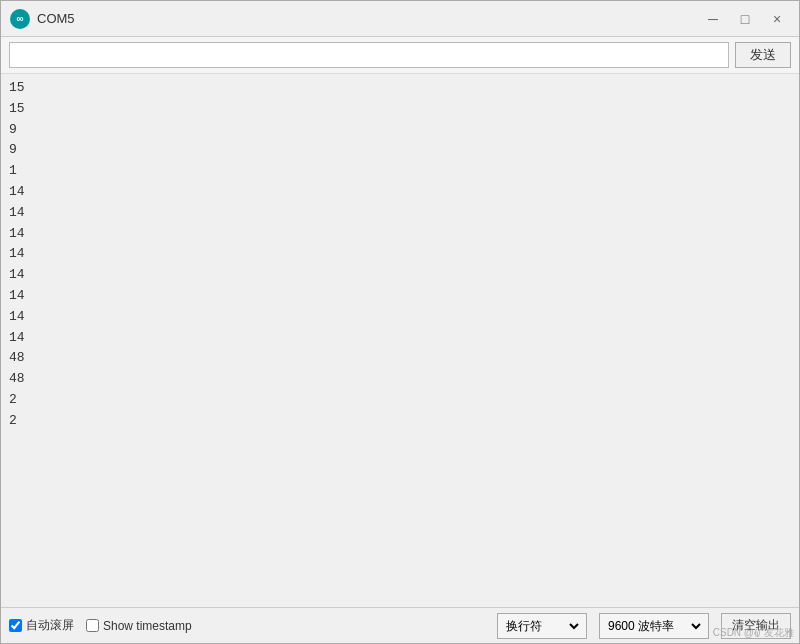 This screenshot has height=644, width=800. I want to click on watermark: CSDN @矿友花雅, so click(754, 633).